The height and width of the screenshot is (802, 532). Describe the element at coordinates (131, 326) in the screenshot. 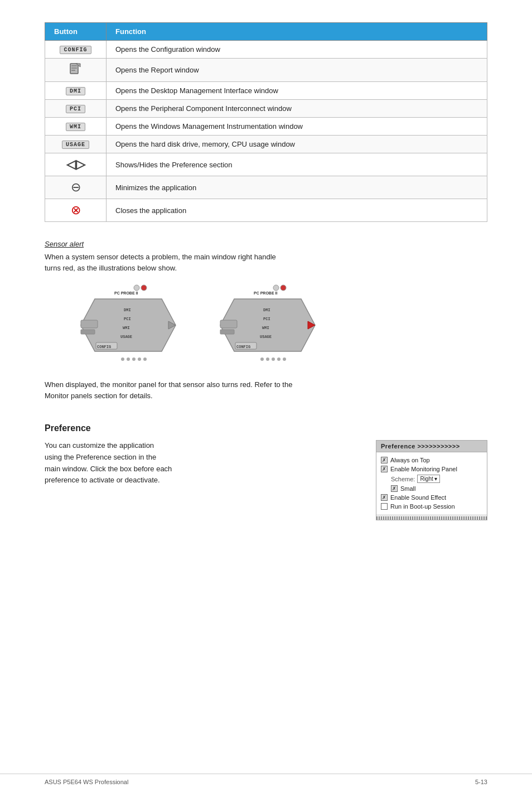

I see `pc-probe-normal: PC PROBE II DMI PCI WMI USAGE CONFIG` at that location.